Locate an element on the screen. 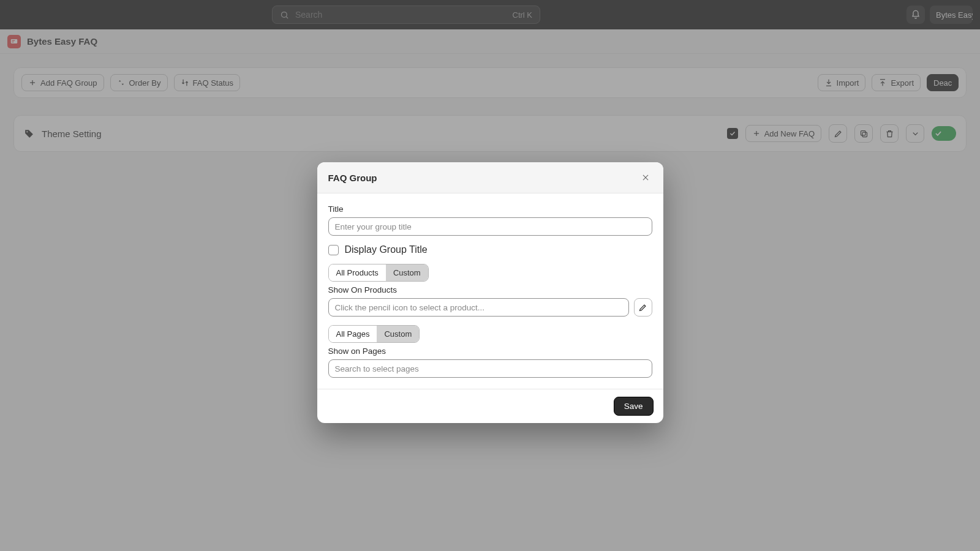 The height and width of the screenshot is (551, 980). seg-all-products: All Products is located at coordinates (358, 273).